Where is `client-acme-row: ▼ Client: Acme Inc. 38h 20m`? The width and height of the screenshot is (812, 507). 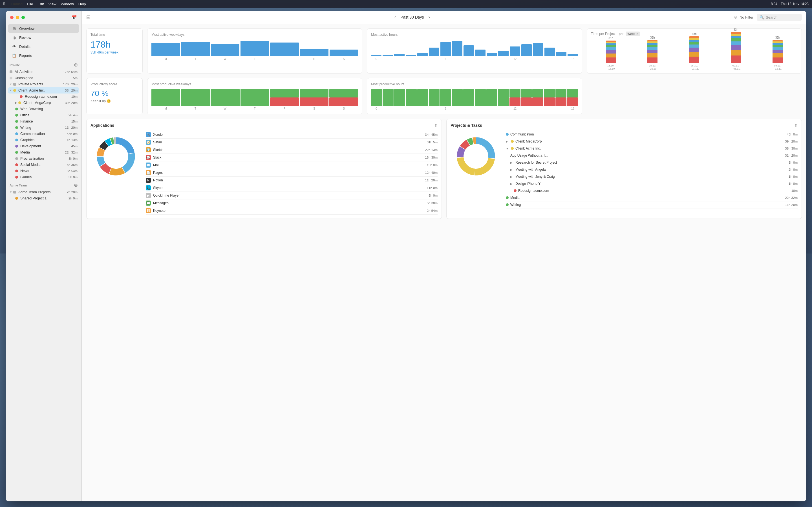 client-acme-row: ▼ Client: Acme Inc. 38h 20m is located at coordinates (44, 91).